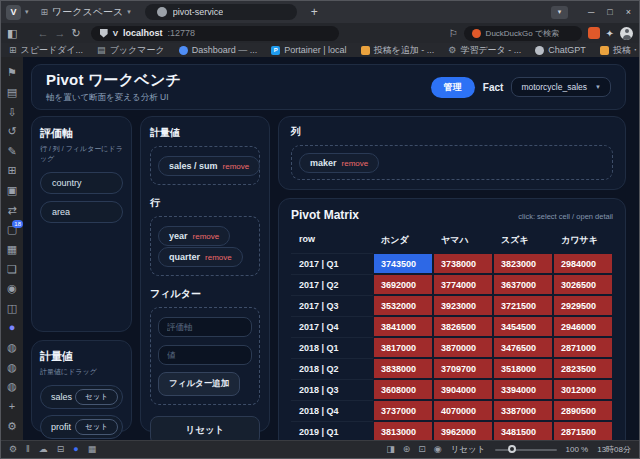 The width and height of the screenshot is (640, 459). I want to click on pivot-cell: 3813000, so click(403, 432).